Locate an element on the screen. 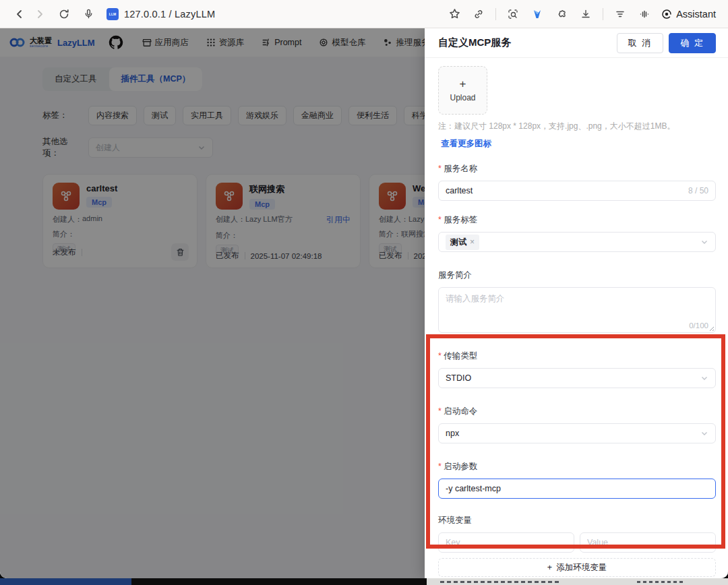  transport-type-select is located at coordinates (577, 378).